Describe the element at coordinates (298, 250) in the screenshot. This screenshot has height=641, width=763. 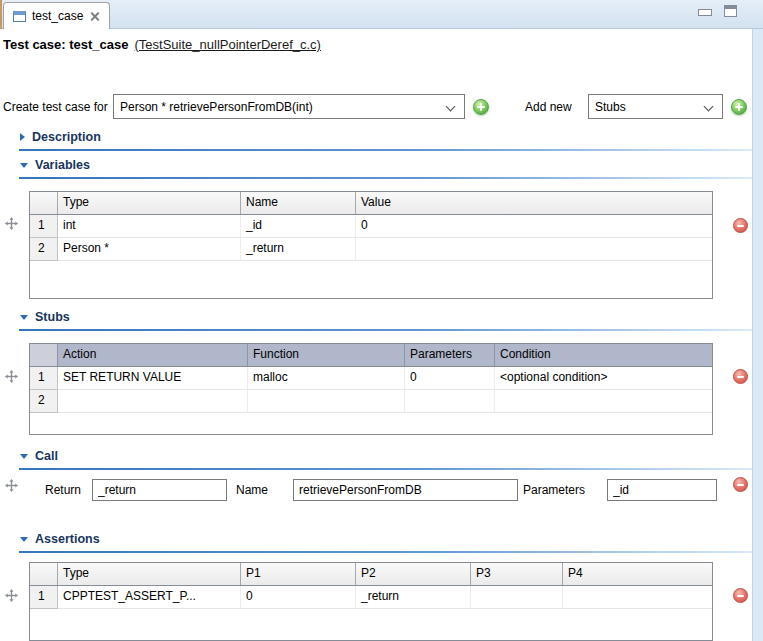
I see `variable-name-cell: _return` at that location.